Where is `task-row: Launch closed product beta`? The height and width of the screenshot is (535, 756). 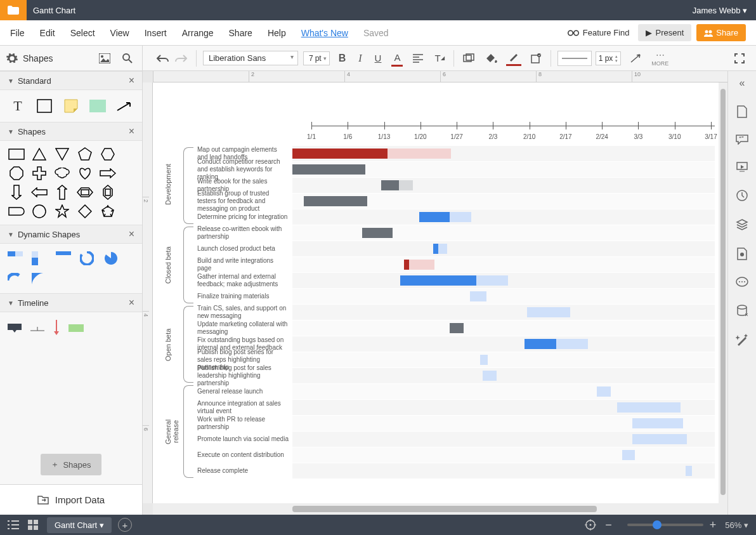
task-row: Launch closed product beta is located at coordinates (437, 249).